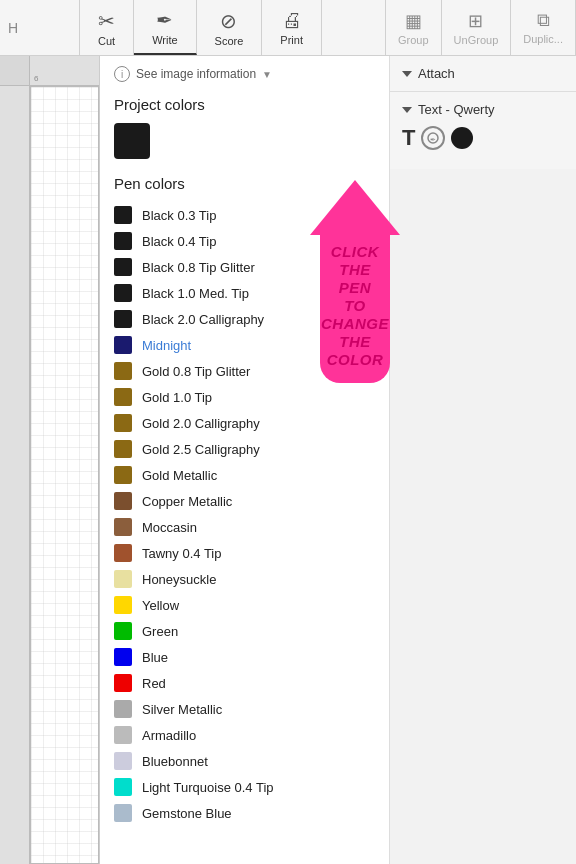 The width and height of the screenshot is (576, 864). I want to click on color-name: Gold 2.0 Calligraphy, so click(201, 424).